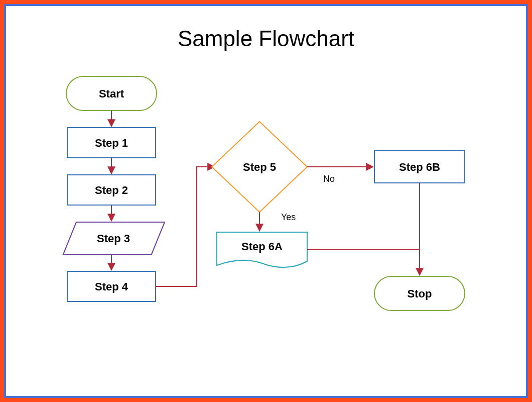  Describe the element at coordinates (111, 190) in the screenshot. I see `step2-label: Step 2` at that location.